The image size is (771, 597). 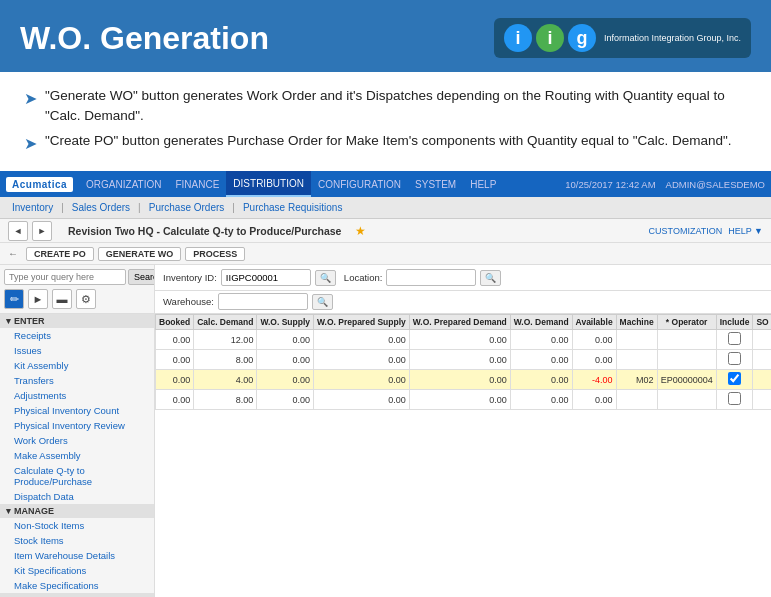 What do you see at coordinates (18, 231) in the screenshot?
I see `back-icon: ◄` at bounding box center [18, 231].